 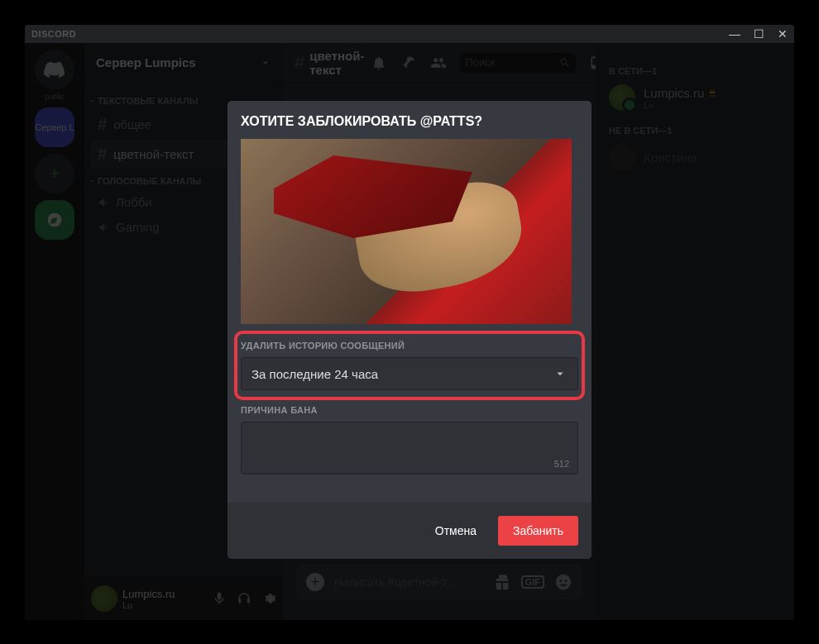 I want to click on delete-history-label: УДАЛИТЬ ИСТОРИЮ СООБЩЕНИЙ, so click(x=410, y=346).